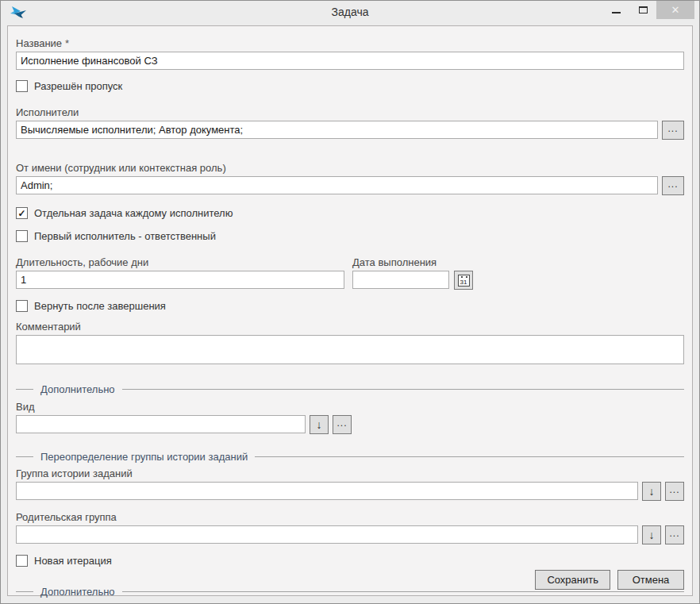 Image resolution: width=700 pixels, height=604 pixels. I want to click on due-date-label: Дата выполнения, so click(413, 262).